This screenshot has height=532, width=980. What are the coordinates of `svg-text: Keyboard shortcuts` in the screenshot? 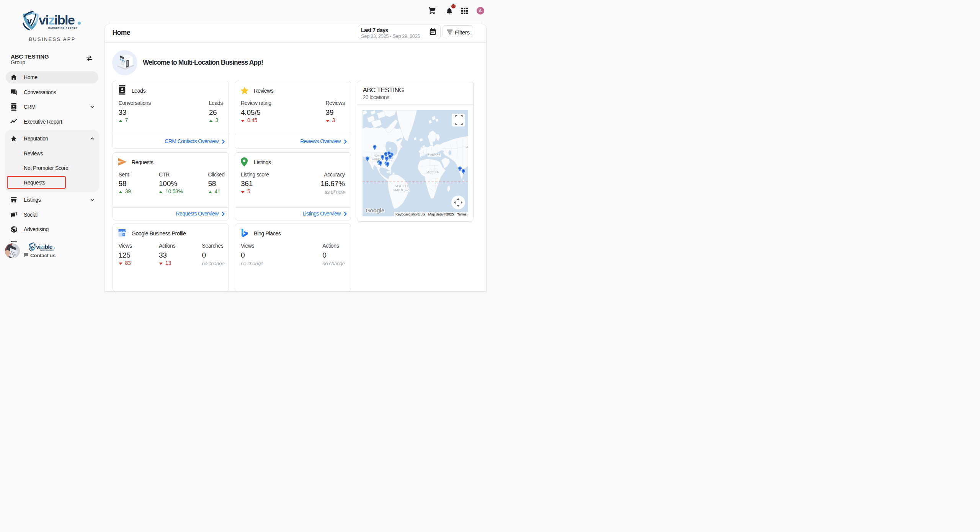 It's located at (410, 214).